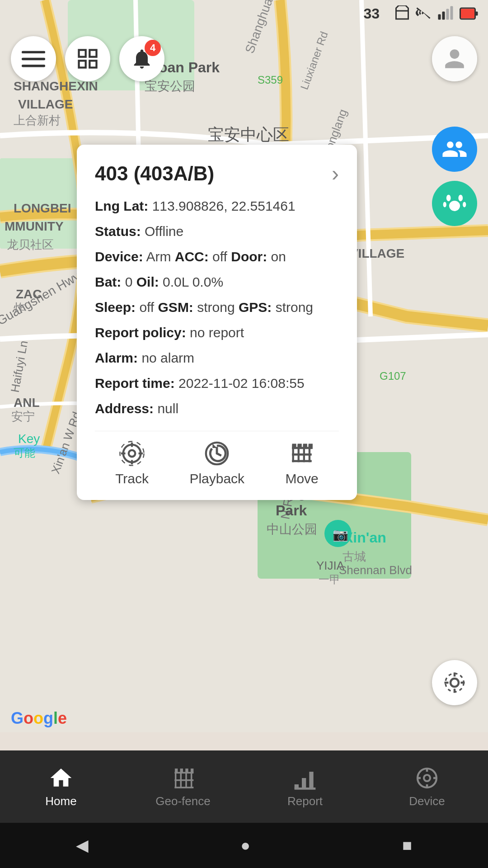  I want to click on info-card-header: 403 (403A/B) ›, so click(217, 174).